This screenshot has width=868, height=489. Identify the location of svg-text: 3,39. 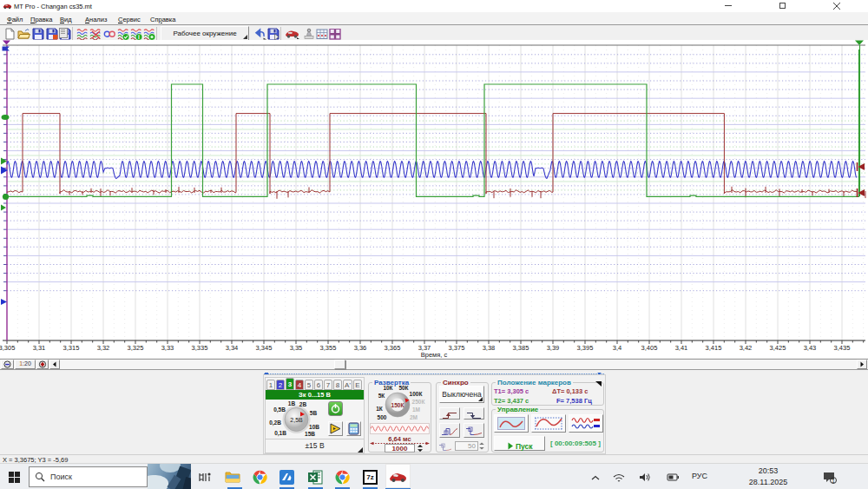
(554, 347).